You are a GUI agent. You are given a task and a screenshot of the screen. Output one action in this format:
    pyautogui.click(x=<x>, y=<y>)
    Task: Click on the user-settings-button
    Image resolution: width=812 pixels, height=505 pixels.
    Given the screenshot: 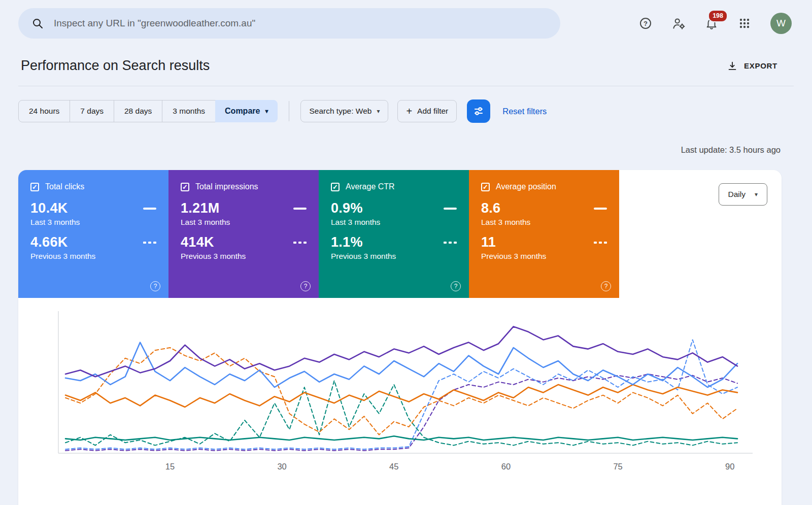 What is the action you would take?
    pyautogui.click(x=679, y=23)
    